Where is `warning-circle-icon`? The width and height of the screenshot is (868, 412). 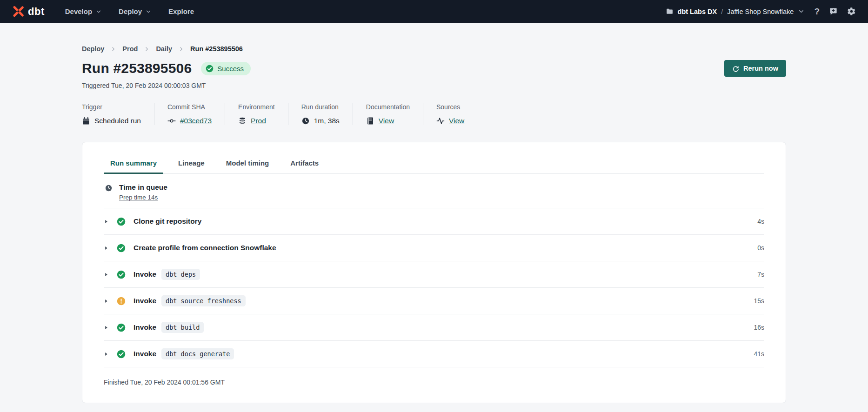
warning-circle-icon is located at coordinates (121, 301).